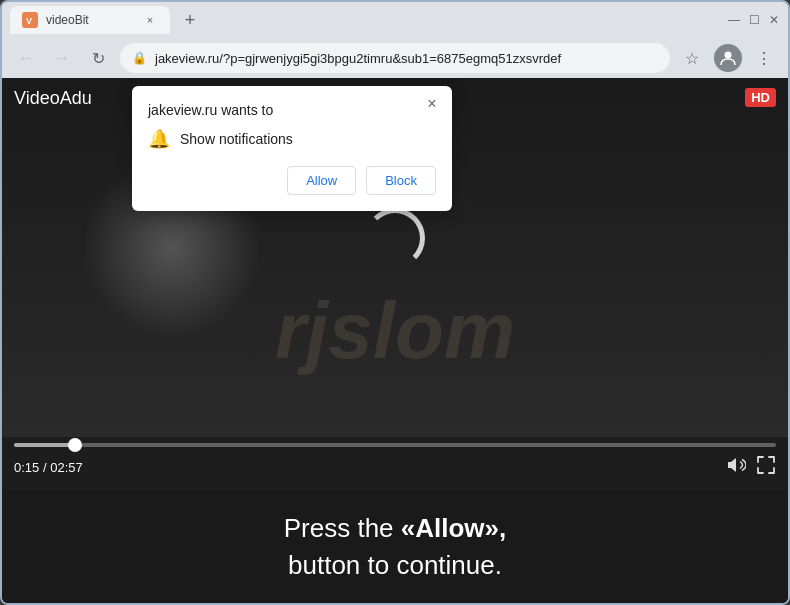 Image resolution: width=790 pixels, height=605 pixels. What do you see at coordinates (401, 180) in the screenshot?
I see `block-button: Block` at bounding box center [401, 180].